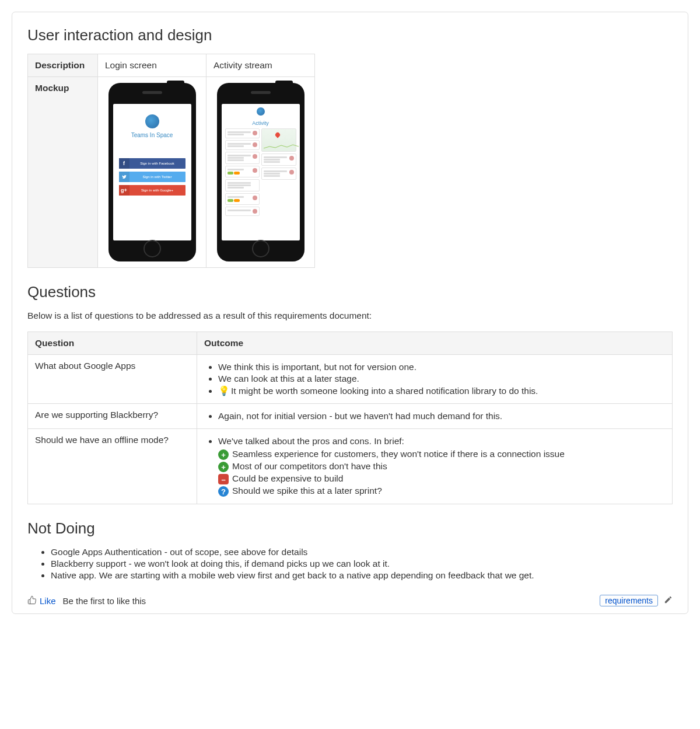 This screenshot has width=700, height=729. Describe the element at coordinates (260, 123) in the screenshot. I see `activity-title: Activity` at that location.